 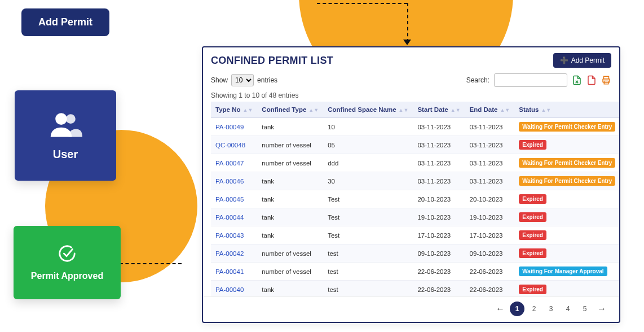 I want to click on add-permit-button-large: Add Permit, so click(x=65, y=23).